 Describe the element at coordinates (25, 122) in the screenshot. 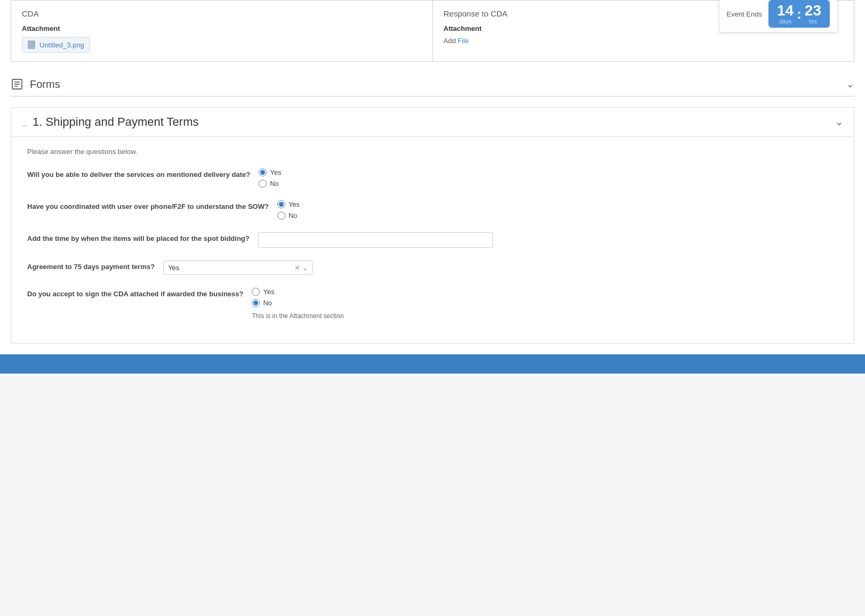

I see `shipping-collapse-btn: _` at that location.